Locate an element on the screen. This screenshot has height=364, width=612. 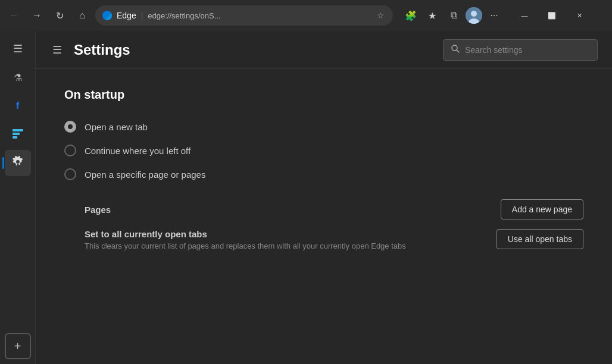
add-icon: + is located at coordinates (18, 346).